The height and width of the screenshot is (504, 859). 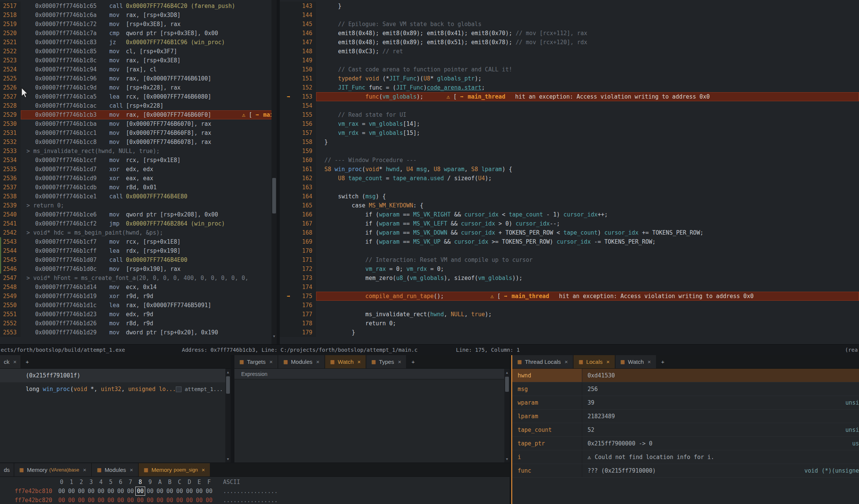 What do you see at coordinates (307, 215) in the screenshot?
I see `line-number: 166` at bounding box center [307, 215].